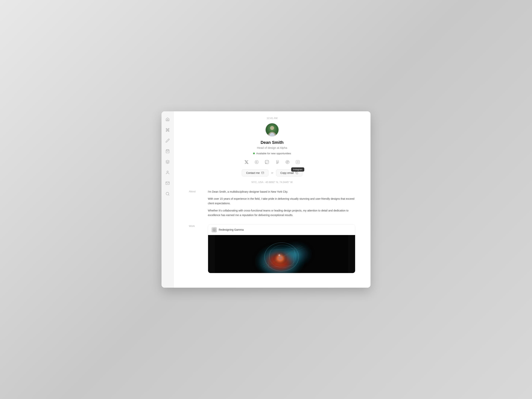  What do you see at coordinates (272, 249) in the screenshot?
I see `work-section: Work Redesigning Gamma` at bounding box center [272, 249].